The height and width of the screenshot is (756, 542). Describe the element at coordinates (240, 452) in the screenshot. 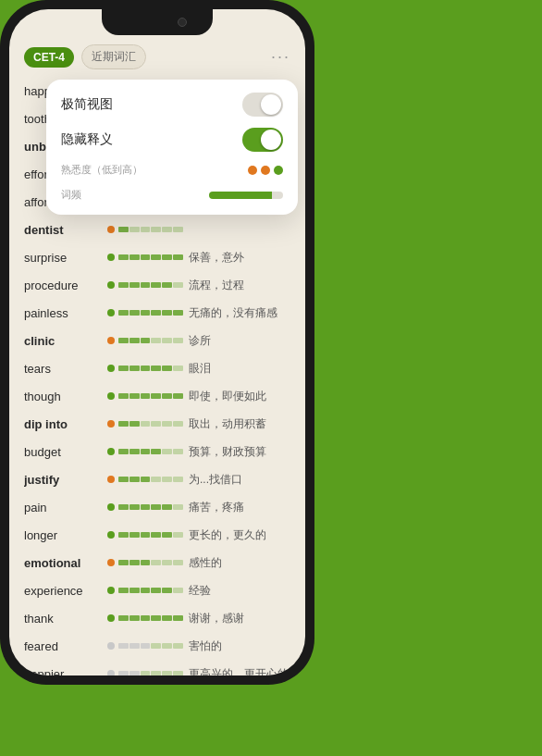

I see `word-meaning: 预算，财政预算` at that location.